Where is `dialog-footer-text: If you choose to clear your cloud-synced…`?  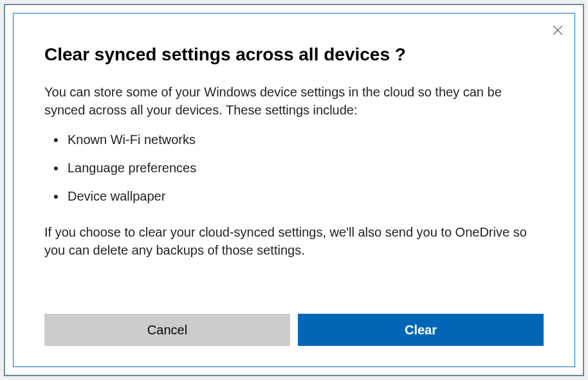 dialog-footer-text: If you choose to clear your cloud-synced… is located at coordinates (294, 241).